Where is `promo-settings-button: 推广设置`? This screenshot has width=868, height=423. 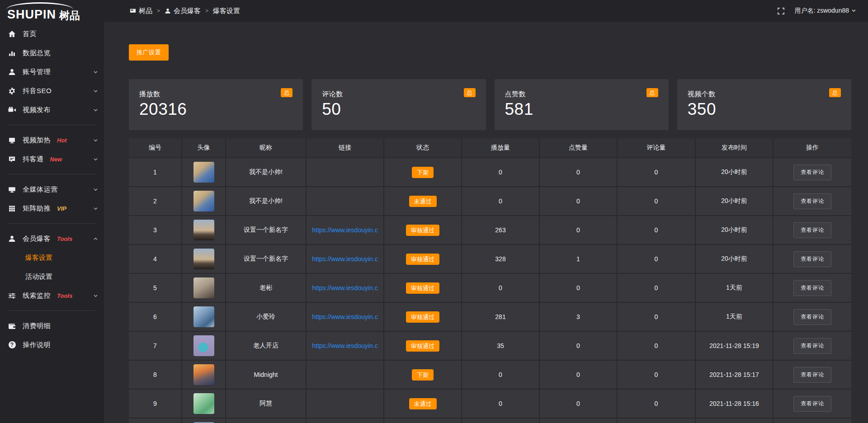 promo-settings-button: 推广设置 is located at coordinates (149, 52).